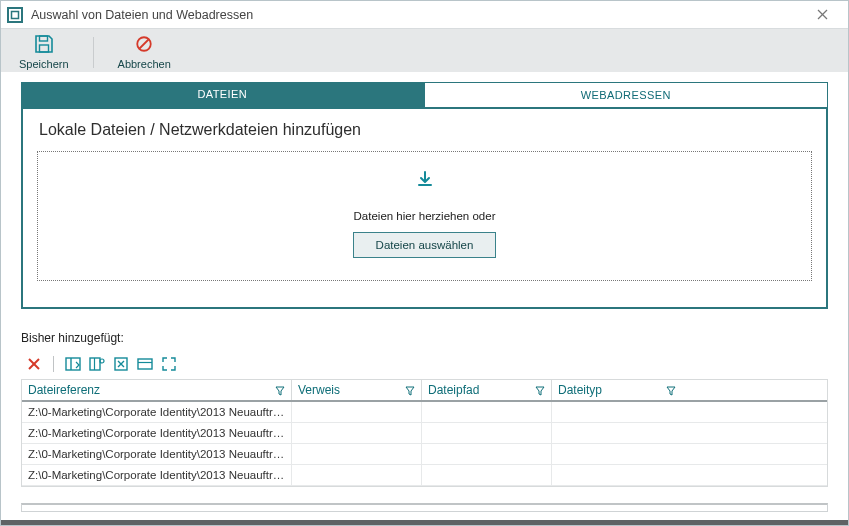 The height and width of the screenshot is (526, 849). What do you see at coordinates (15, 15) in the screenshot?
I see `app-icon` at bounding box center [15, 15].